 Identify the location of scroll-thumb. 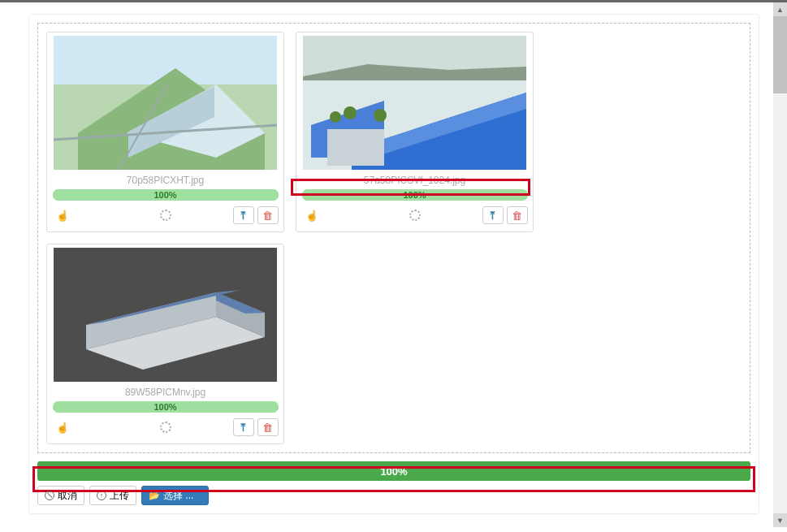
(780, 55).